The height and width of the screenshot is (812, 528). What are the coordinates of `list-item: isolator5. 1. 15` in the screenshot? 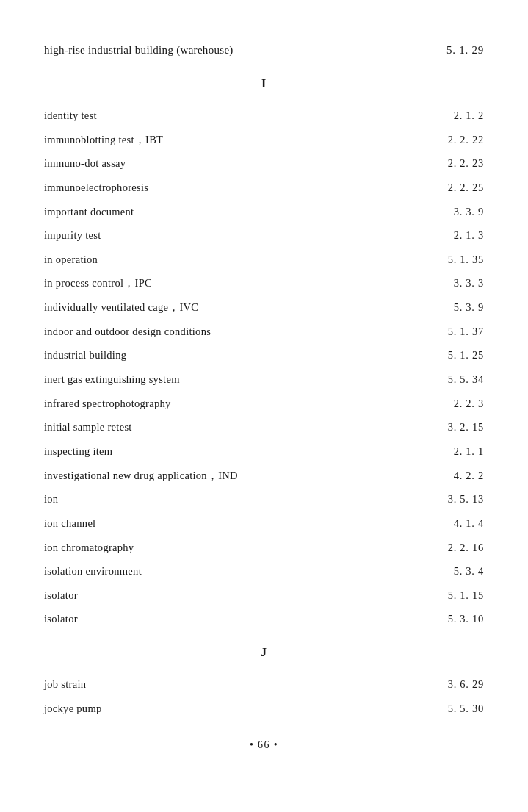 It's located at (264, 595).